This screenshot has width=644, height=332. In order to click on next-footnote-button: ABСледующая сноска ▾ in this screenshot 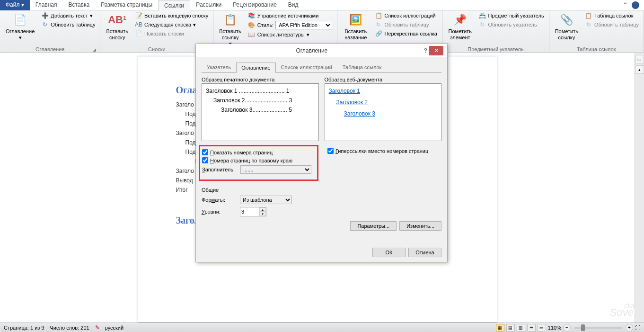, I will do `click(171, 25)`.